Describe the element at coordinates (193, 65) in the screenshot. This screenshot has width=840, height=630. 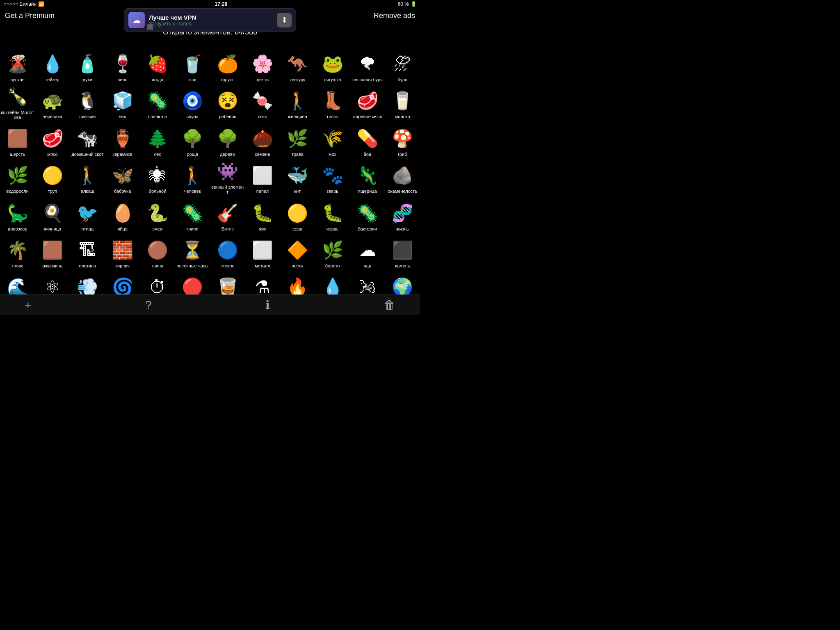
I see `list-item: 🥤сок` at that location.